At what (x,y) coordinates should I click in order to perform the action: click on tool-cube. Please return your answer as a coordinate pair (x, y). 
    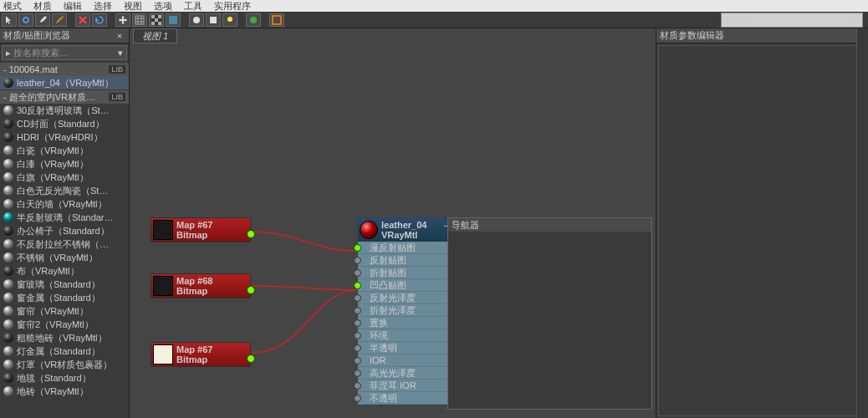
    Looking at the image, I should click on (213, 20).